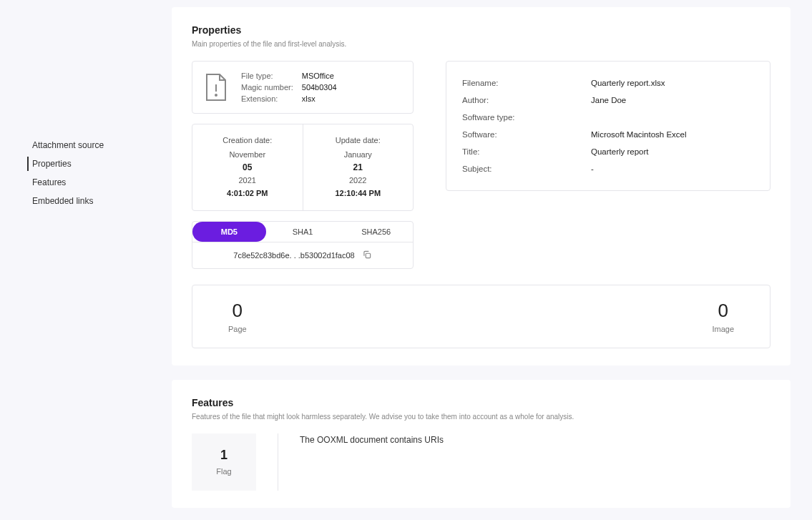 The height and width of the screenshot is (520, 812). What do you see at coordinates (367, 255) in the screenshot?
I see `copy-icon` at bounding box center [367, 255].